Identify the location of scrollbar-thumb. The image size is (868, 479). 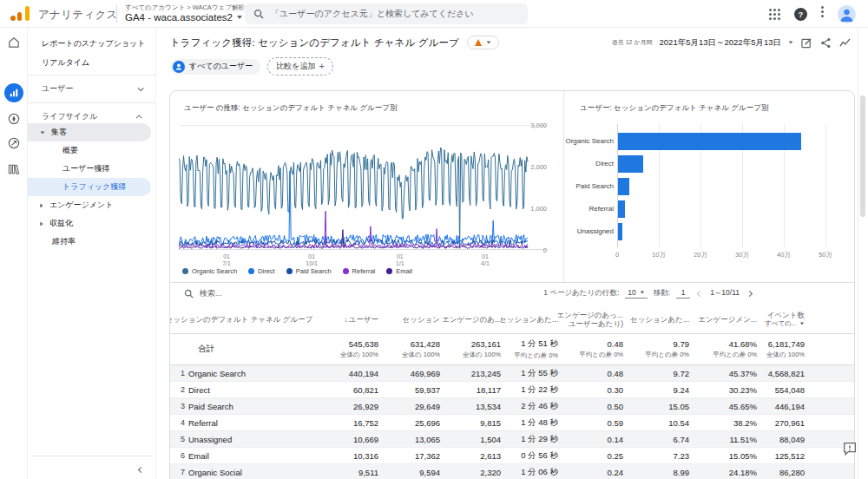
(863, 156).